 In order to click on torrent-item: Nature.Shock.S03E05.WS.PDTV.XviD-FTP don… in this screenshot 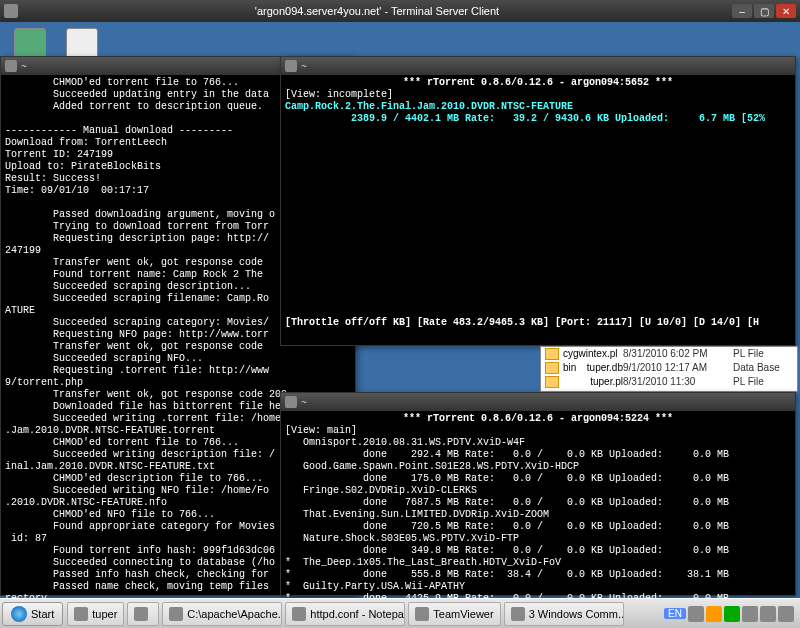, I will do `click(538, 545)`.